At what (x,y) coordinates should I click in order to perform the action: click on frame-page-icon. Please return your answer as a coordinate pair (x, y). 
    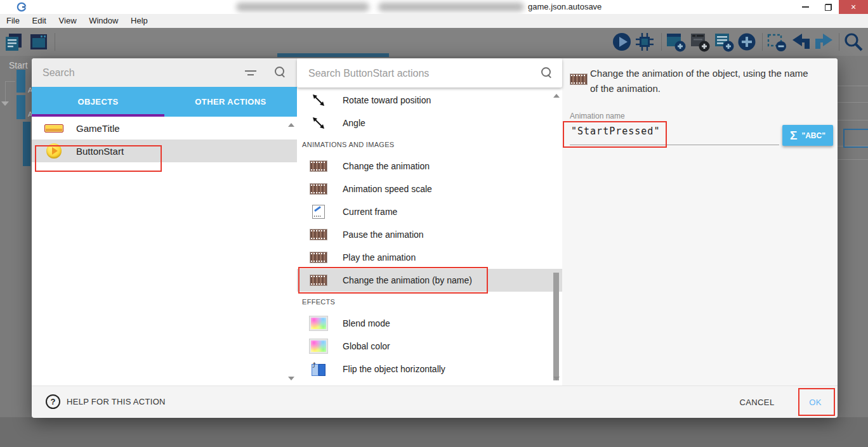
    Looking at the image, I should click on (319, 212).